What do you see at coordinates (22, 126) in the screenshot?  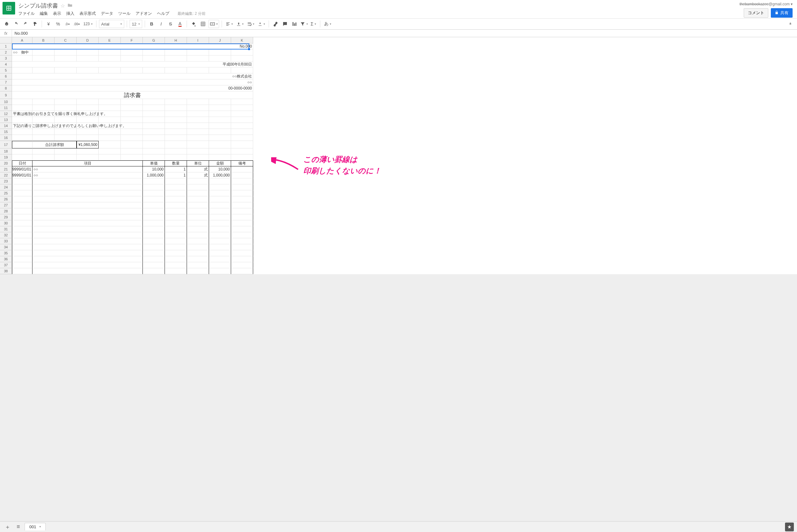 I see `cell: 下記の通りご請求申し上げますのでよろしくお願い申し上げます。` at bounding box center [22, 126].